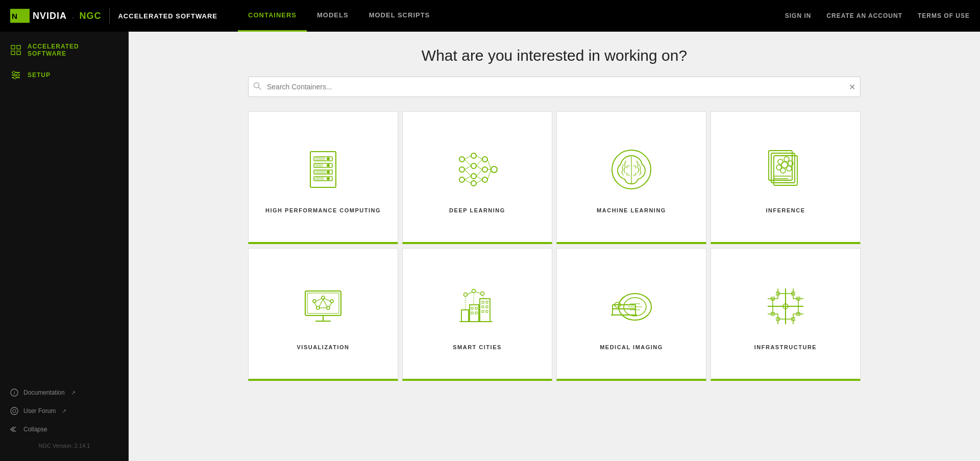 The height and width of the screenshot is (461, 980). Describe the element at coordinates (865, 16) in the screenshot. I see `create-account-link: CREATE AN ACCOUNT` at that location.